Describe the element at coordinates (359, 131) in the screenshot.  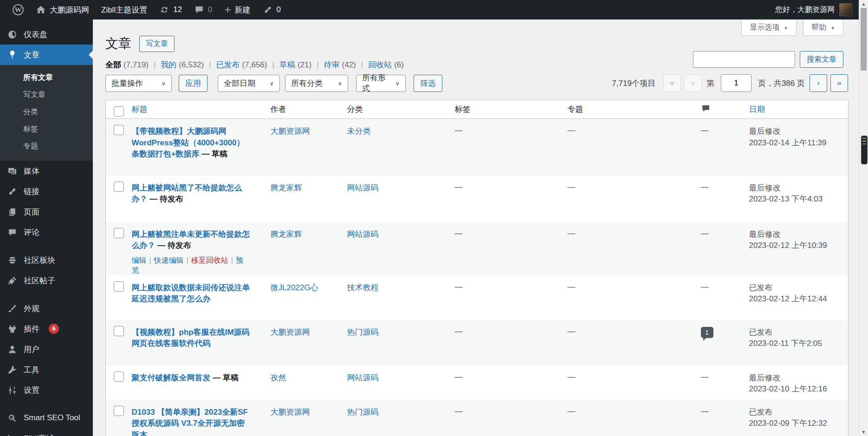
I see `category-link: 未分类` at that location.